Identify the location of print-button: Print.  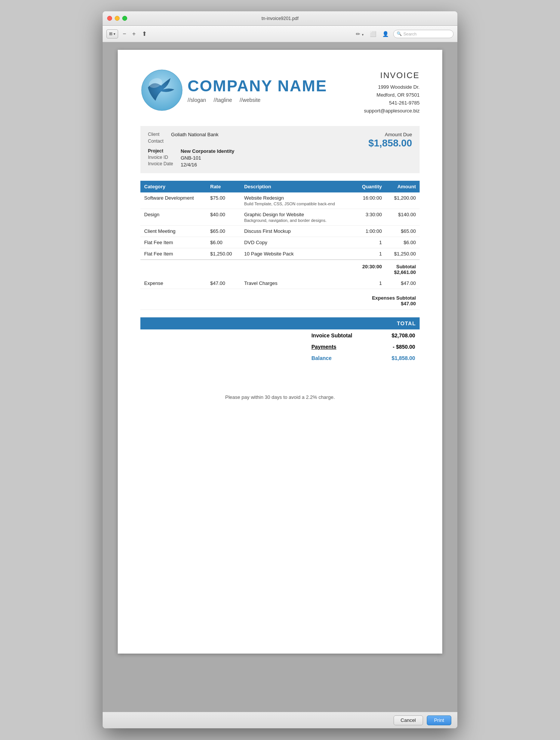
(439, 720).